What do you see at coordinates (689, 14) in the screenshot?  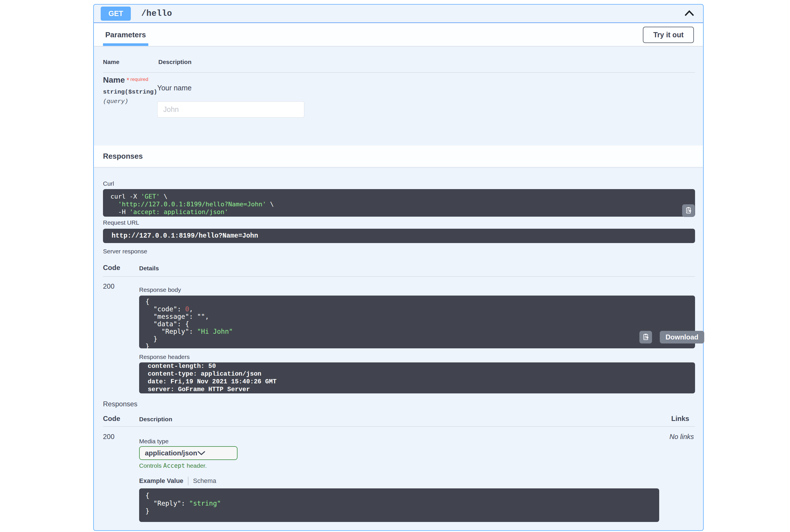 I see `collapse-button` at bounding box center [689, 14].